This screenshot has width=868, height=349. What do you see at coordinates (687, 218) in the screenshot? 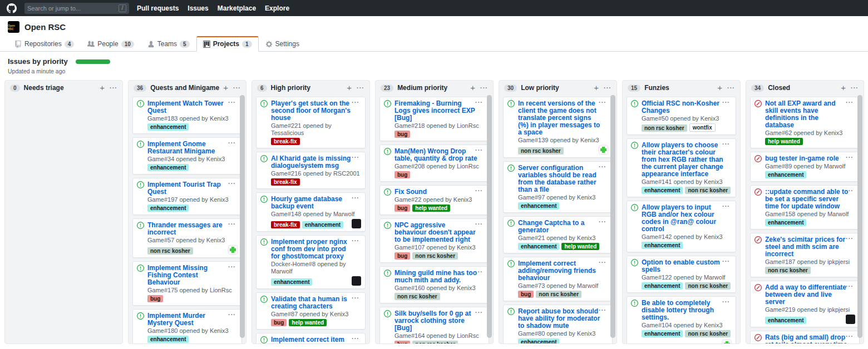
I see `issue-title: Allow players to input RGB and/or hex co…` at bounding box center [687, 218].